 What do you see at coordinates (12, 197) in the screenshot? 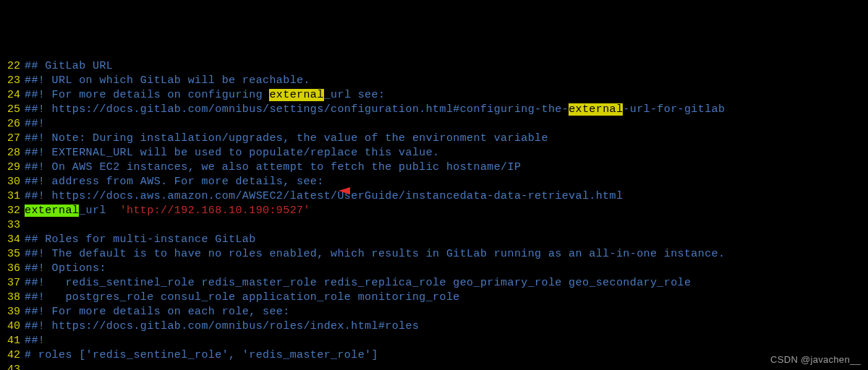
I see `line-number: 31` at bounding box center [12, 197].